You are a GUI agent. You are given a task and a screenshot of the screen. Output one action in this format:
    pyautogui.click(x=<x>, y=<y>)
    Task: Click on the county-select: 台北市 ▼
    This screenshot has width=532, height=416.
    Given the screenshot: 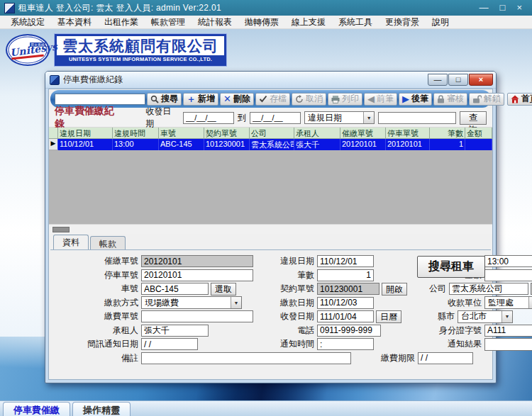 What is the action you would take?
    pyautogui.click(x=485, y=317)
    